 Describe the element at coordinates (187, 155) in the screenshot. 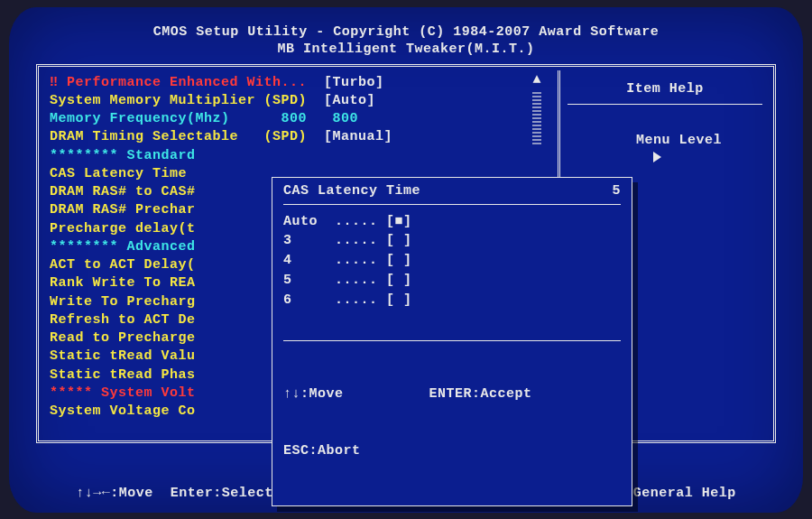

I see `setting-label: ******** Standard` at that location.